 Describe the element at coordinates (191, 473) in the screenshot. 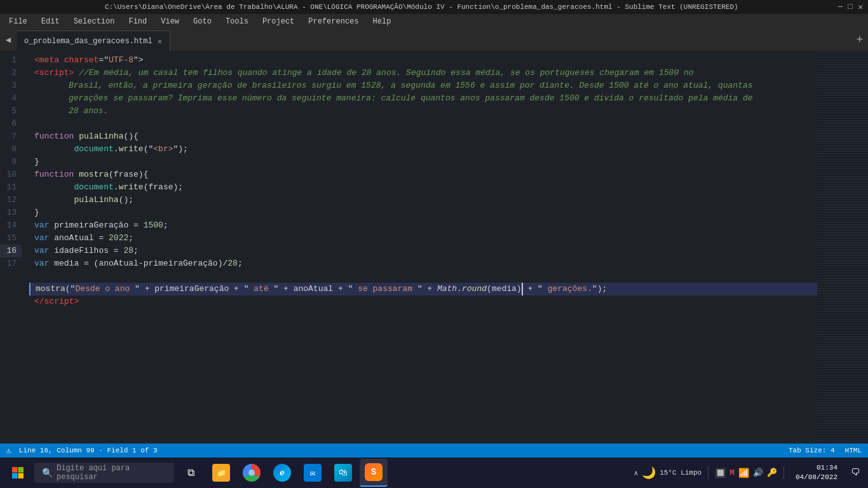

I see `task-view-button: ⧉` at that location.